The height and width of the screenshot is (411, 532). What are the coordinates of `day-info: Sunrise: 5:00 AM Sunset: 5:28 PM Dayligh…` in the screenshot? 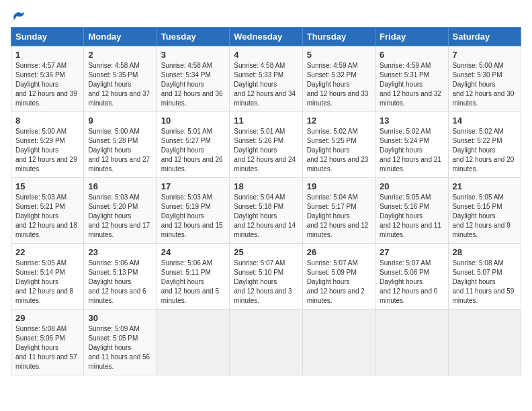 It's located at (120, 150).